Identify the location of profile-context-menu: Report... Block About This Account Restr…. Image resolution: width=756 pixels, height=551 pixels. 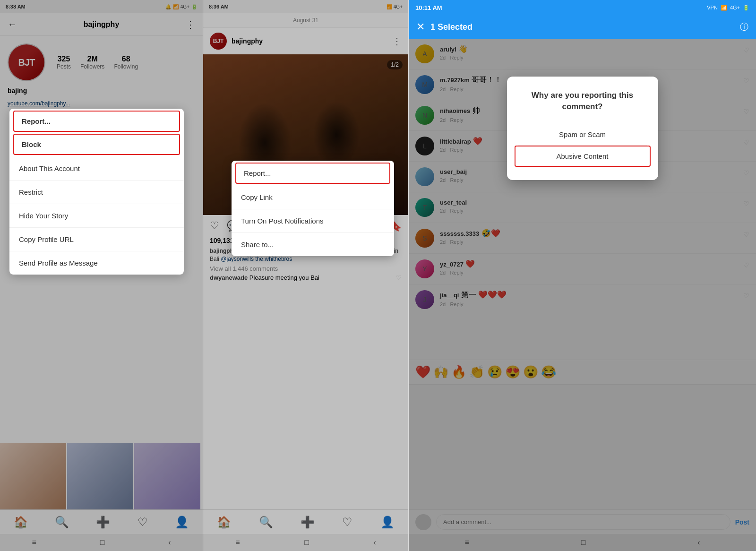
(96, 192).